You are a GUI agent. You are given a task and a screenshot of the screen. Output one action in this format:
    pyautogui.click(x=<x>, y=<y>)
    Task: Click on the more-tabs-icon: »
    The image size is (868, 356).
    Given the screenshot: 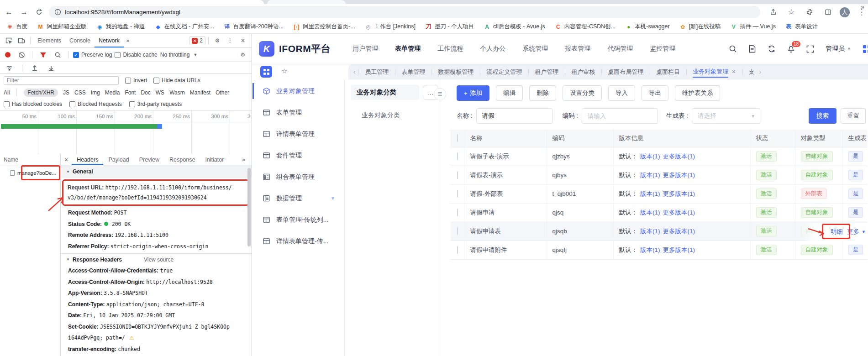 What is the action you would take?
    pyautogui.click(x=128, y=41)
    